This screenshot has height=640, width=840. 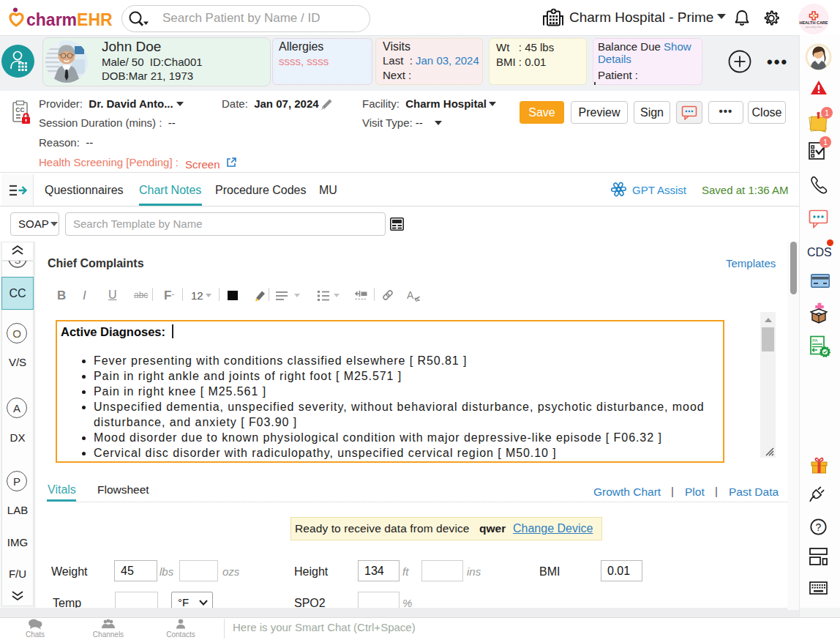 What do you see at coordinates (815, 341) in the screenshot?
I see `svg-text: PA` at bounding box center [815, 341].